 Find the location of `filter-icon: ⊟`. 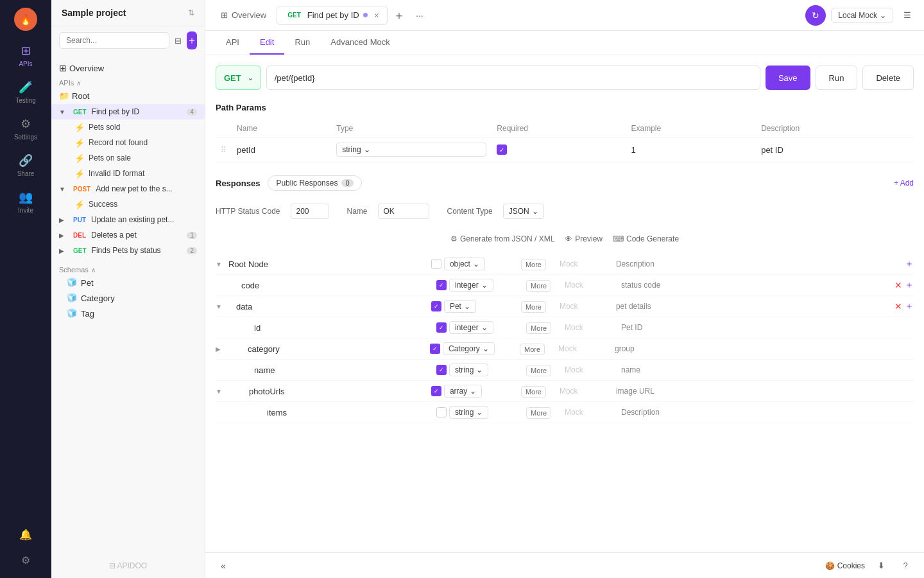

filter-icon: ⊟ is located at coordinates (178, 40).